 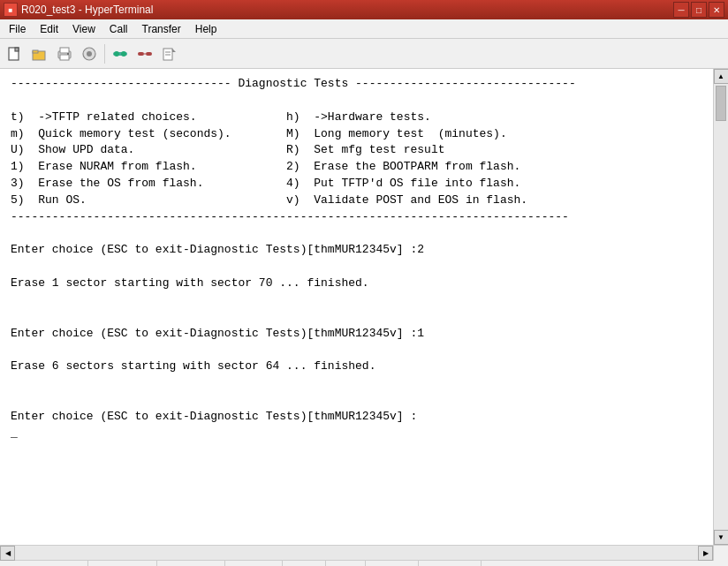 I want to click on scroll-up-button: ▲, so click(x=721, y=76).